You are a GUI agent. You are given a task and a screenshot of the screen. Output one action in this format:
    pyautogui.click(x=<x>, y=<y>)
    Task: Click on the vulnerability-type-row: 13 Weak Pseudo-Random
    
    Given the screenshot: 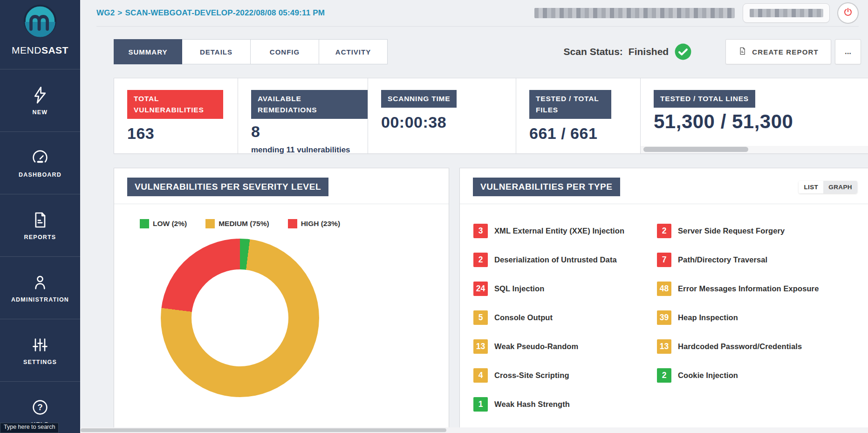 What is the action you would take?
    pyautogui.click(x=565, y=346)
    